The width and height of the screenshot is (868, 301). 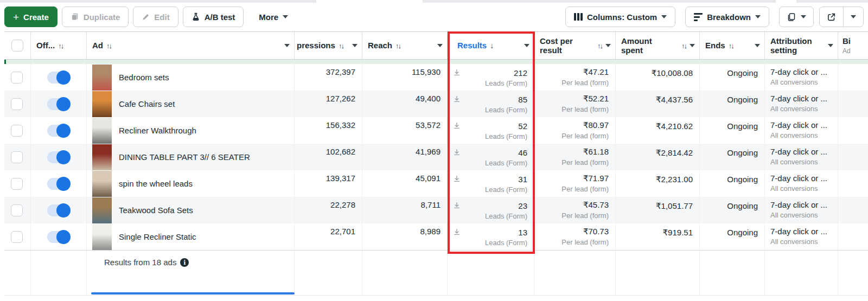 I want to click on reports-button, so click(x=796, y=17).